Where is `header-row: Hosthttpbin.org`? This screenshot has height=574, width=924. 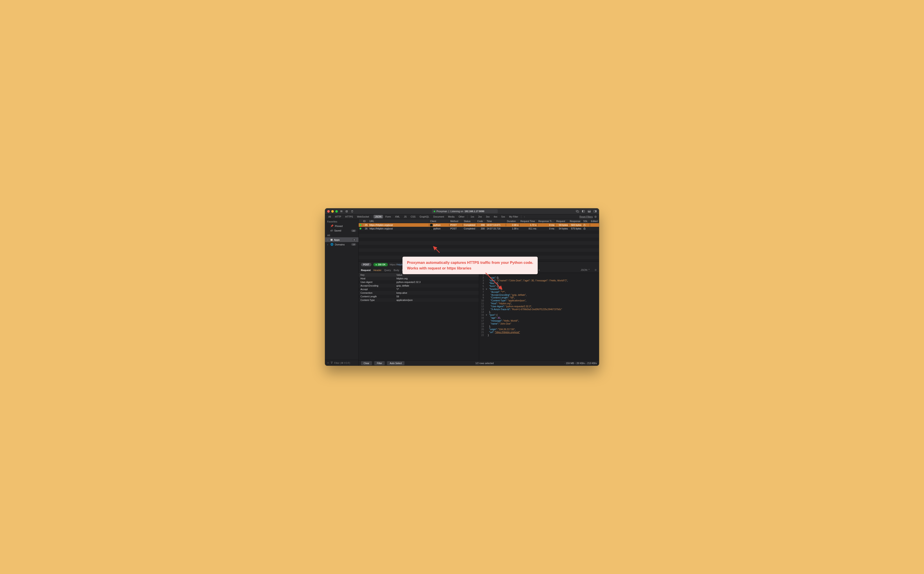 header-row: Hosthttpbin.org is located at coordinates (419, 279).